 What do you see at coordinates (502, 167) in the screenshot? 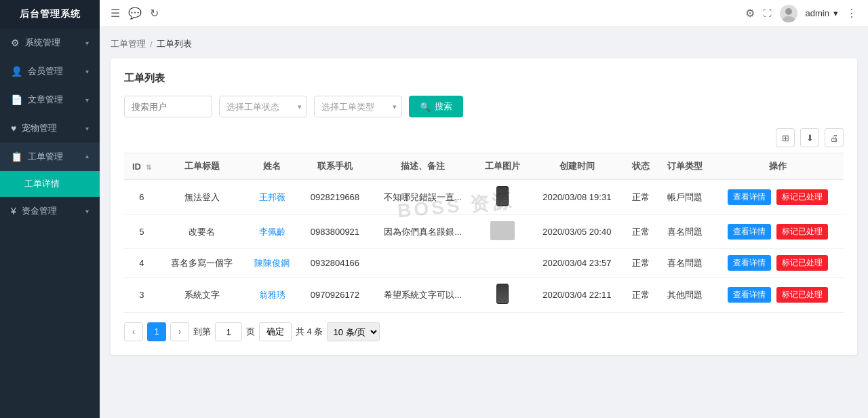
I see `col-img: 工单图片` at bounding box center [502, 167].